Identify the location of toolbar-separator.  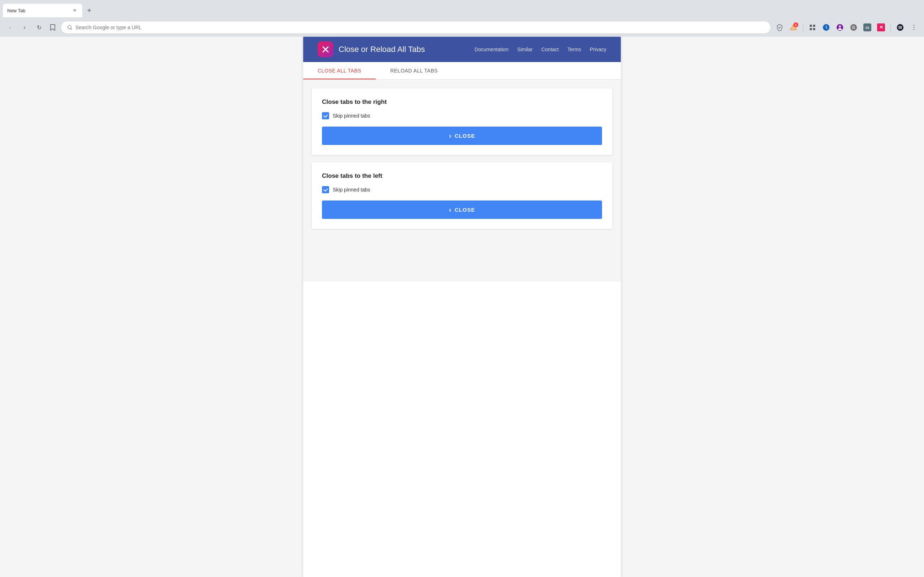
(803, 27).